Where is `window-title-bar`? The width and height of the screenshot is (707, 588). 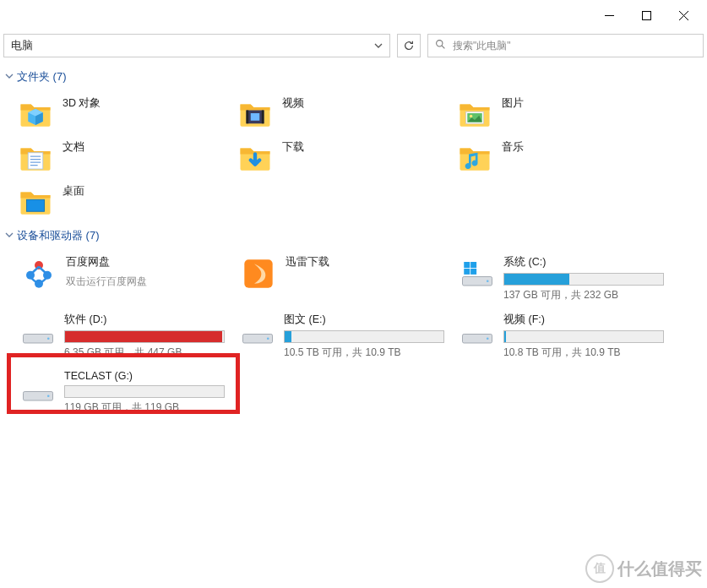
window-title-bar is located at coordinates (353, 15).